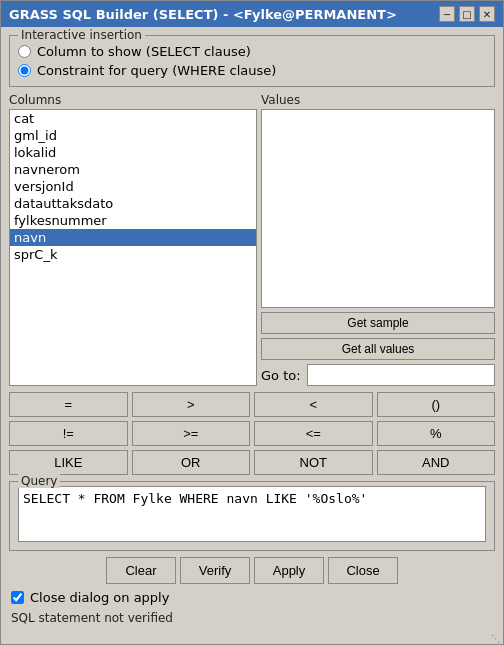 This screenshot has height=645, width=504. Describe the element at coordinates (144, 52) in the screenshot. I see `radio-select-label: Column to show (SELECT clause)` at that location.